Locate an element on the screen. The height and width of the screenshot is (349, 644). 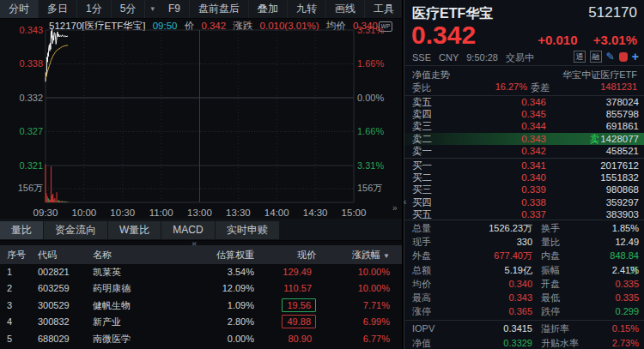
cell-price: 49.88 is located at coordinates (285, 322).